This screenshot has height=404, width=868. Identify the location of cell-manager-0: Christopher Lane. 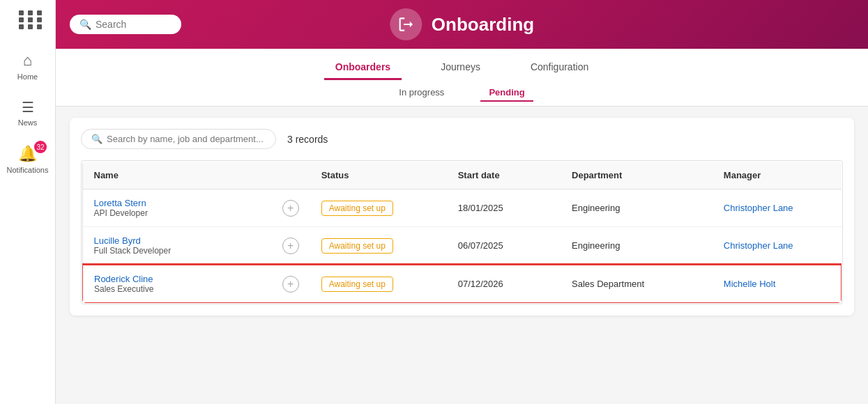
(777, 208).